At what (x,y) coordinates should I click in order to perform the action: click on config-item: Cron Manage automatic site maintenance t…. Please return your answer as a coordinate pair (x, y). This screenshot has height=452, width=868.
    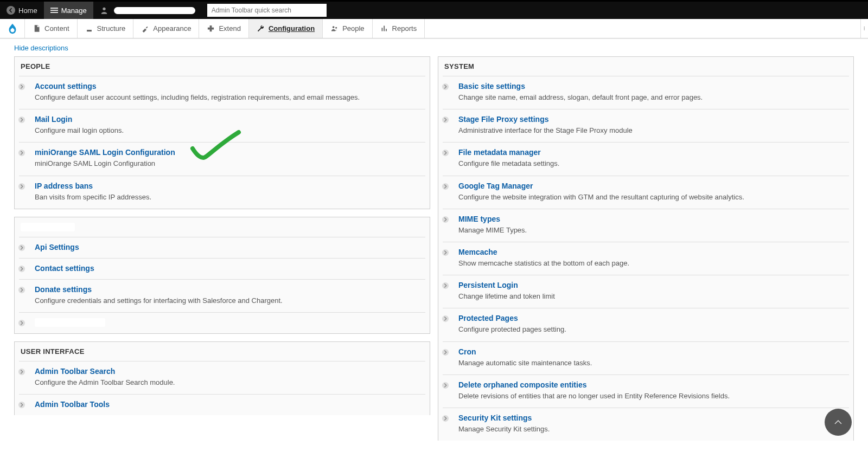
    Looking at the image, I should click on (646, 358).